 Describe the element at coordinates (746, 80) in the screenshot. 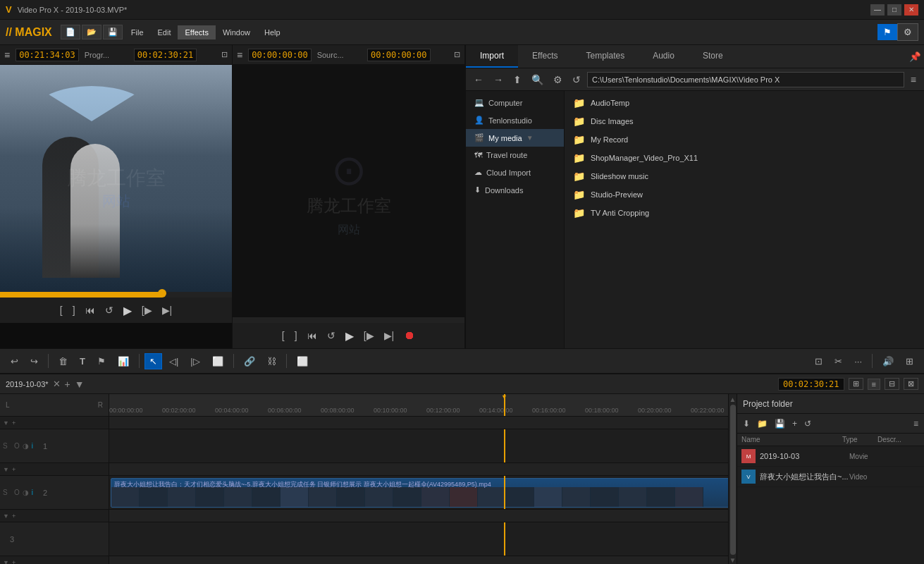

I see `media-path-bar: C:\Users\Tenlonstudio\Documents\MAGIX\Vi…` at that location.